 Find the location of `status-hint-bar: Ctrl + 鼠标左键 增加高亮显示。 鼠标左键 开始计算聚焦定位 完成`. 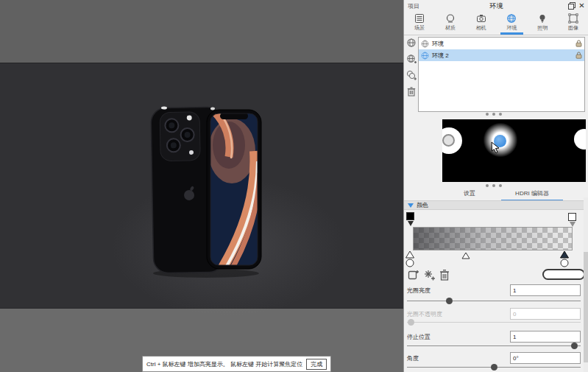

status-hint-bar: Ctrl + 鼠标左键 增加高亮显示。 鼠标左键 开始计算聚焦定位 完成 is located at coordinates (237, 364).